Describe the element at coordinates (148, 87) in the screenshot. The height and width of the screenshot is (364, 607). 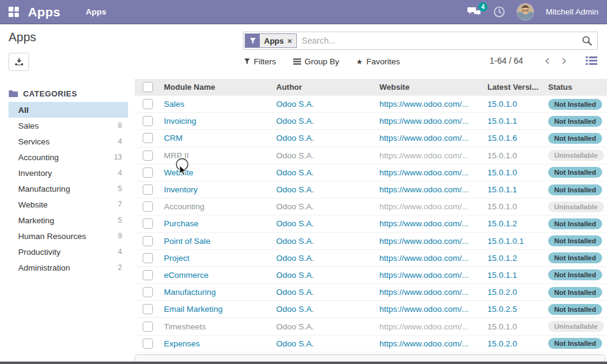
I see `select-all-checkbox` at that location.